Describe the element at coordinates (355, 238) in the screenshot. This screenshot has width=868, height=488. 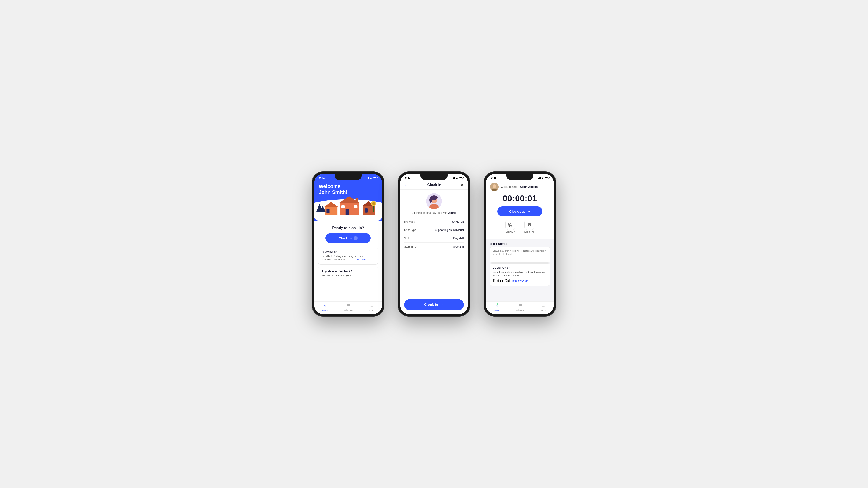
I see `arrow-icon-1: →` at that location.